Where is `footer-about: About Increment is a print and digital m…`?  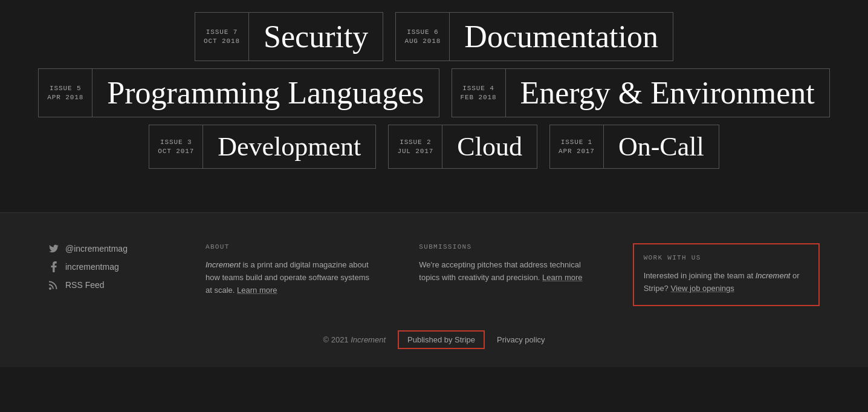 footer-about: About Increment is a print and digital m… is located at coordinates (288, 275).